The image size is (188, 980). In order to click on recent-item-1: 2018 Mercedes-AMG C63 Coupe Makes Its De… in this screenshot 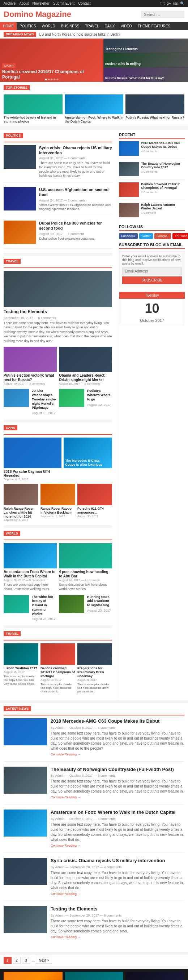, I will do `click(152, 150)`.